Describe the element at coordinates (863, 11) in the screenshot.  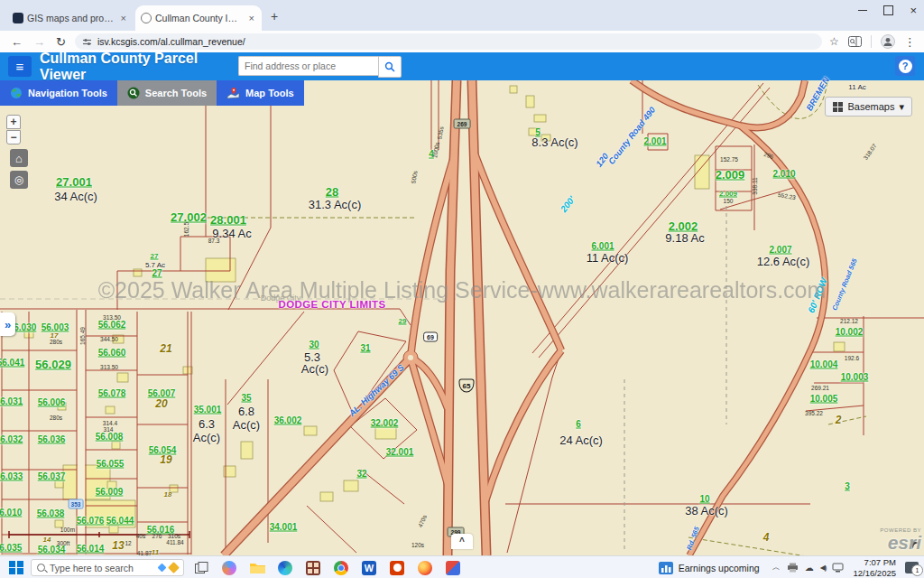
I see `minimize-button` at that location.